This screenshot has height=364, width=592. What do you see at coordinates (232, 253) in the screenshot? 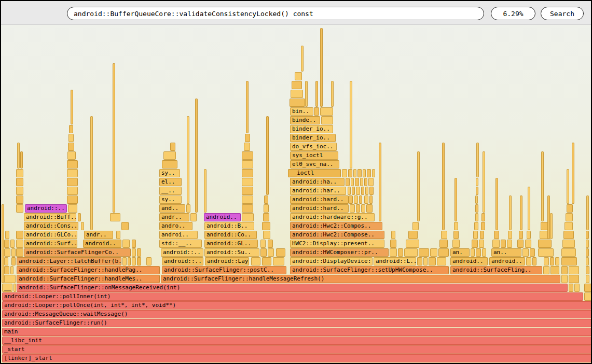
I see `flame-frame: android::Su..` at bounding box center [232, 253].